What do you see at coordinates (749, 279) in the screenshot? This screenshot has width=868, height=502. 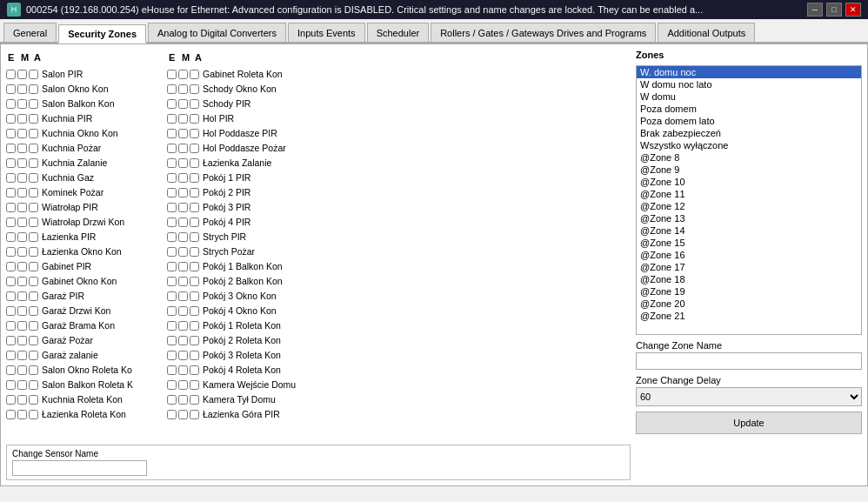 I see `zone-item: @Zone 18` at bounding box center [749, 279].